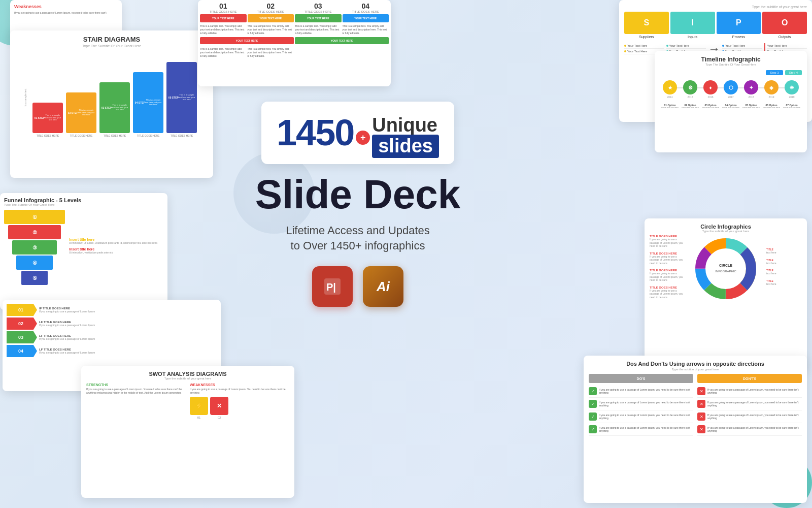 The height and width of the screenshot is (508, 812). Describe the element at coordinates (726, 231) in the screenshot. I see `circle-subtitle: Type the subtitle of your great here` at that location.